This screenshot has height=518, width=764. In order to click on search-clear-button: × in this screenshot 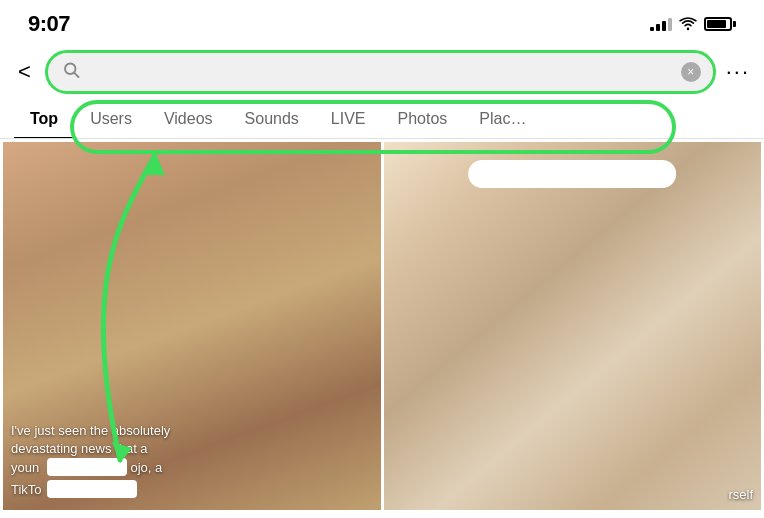, I will do `click(691, 72)`.